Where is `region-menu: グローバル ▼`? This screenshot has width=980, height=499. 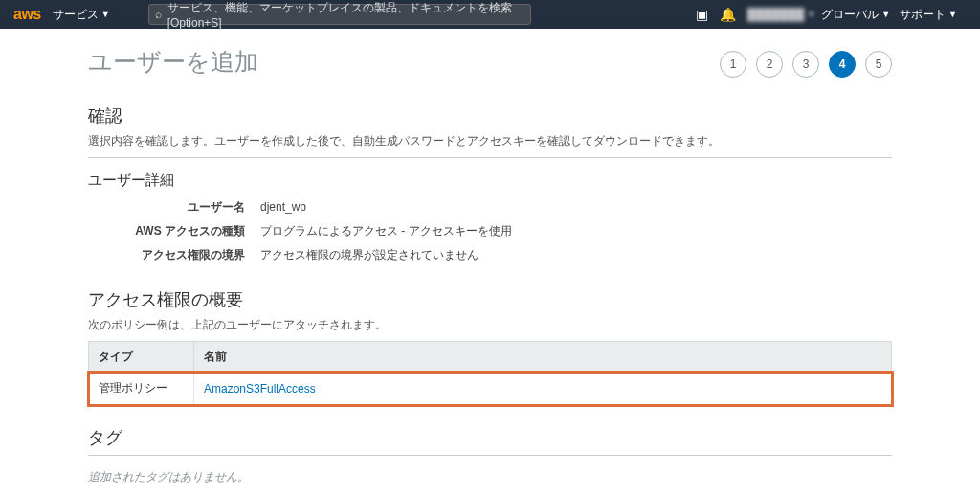
region-menu: グローバル ▼ is located at coordinates (856, 15).